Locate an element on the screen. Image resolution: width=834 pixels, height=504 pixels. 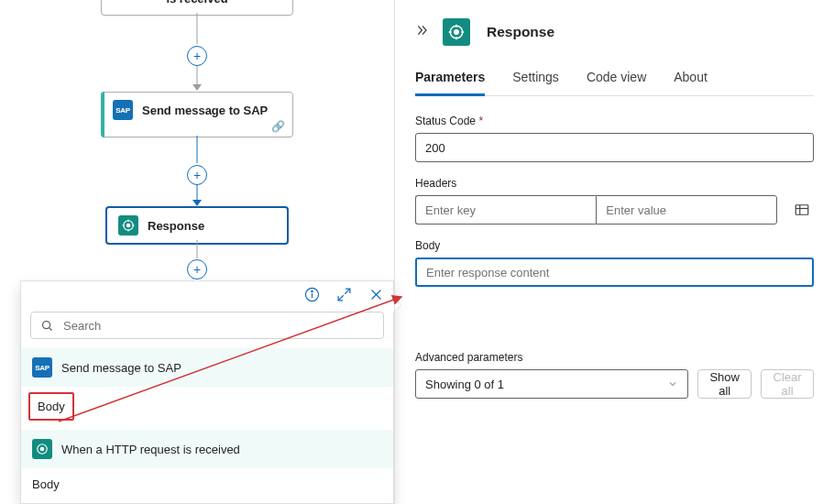
picker-group-http: When a HTTP request is received is located at coordinates (207, 449).